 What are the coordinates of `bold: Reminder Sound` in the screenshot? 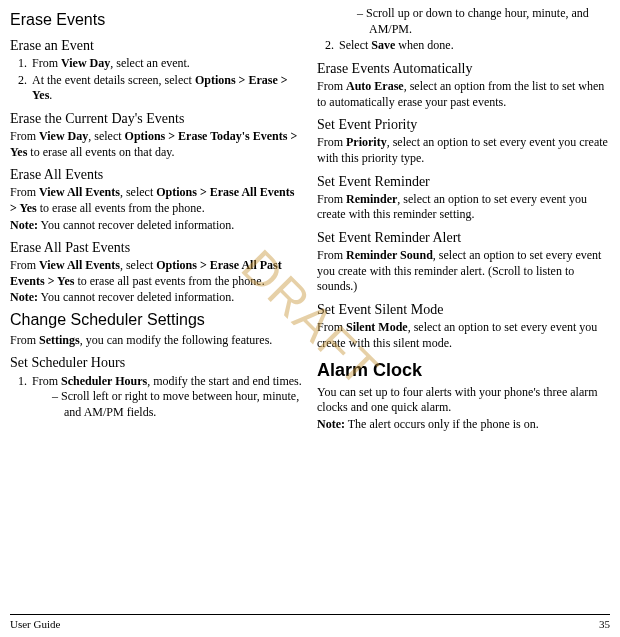 It's located at (390, 255).